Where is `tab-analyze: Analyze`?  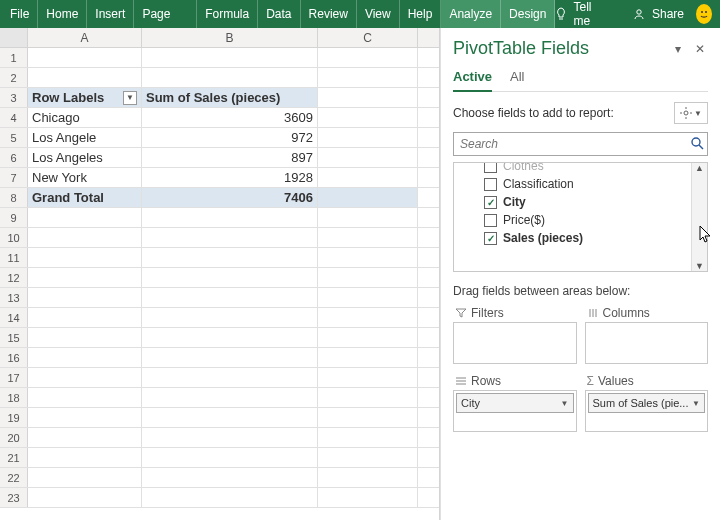
tab-analyze: Analyze is located at coordinates (471, 14).